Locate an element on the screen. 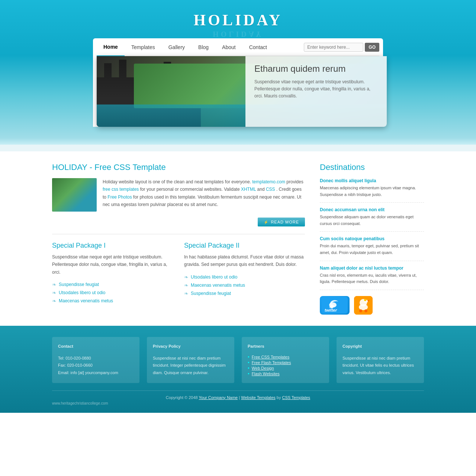 The image size is (476, 476). read-more-button: READ MORE is located at coordinates (281, 222).